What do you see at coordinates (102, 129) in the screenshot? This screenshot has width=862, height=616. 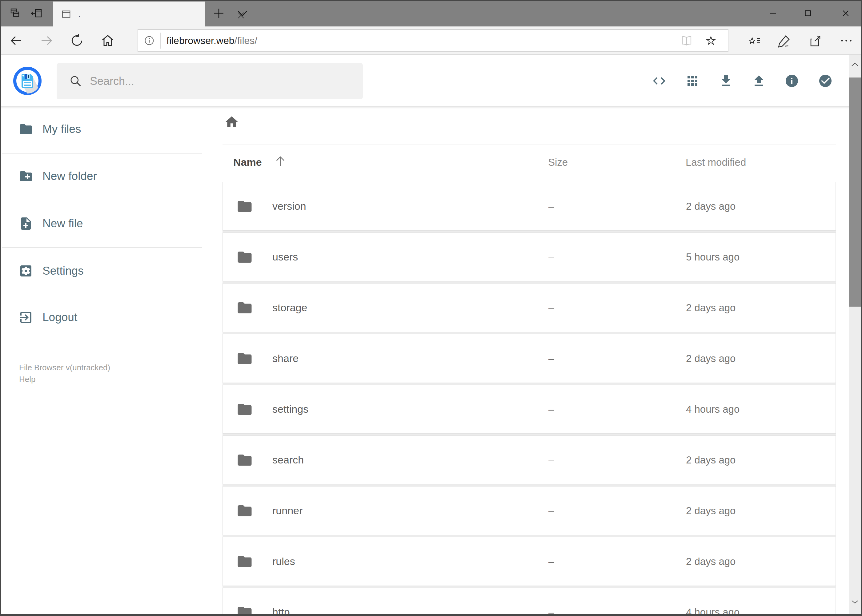 I see `sidebar-item-my-files: My files` at bounding box center [102, 129].